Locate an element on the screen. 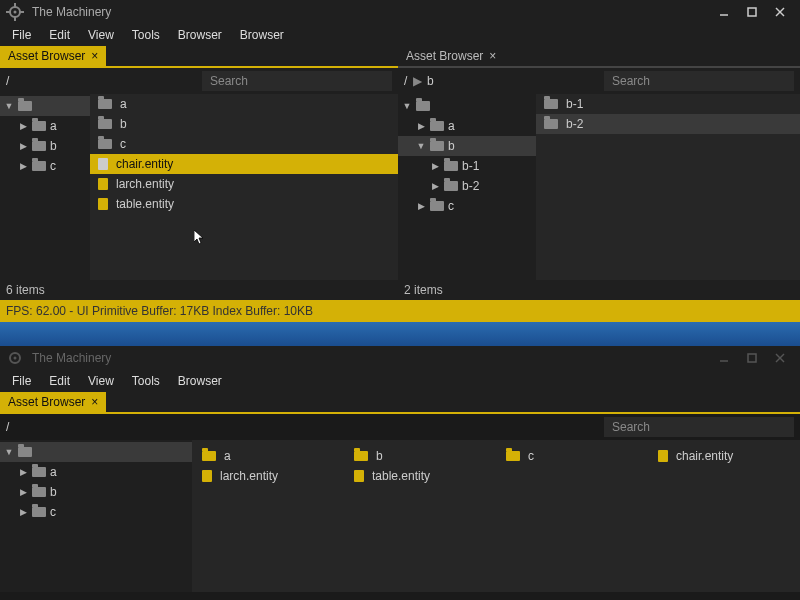 This screenshot has height=600, width=800. status-footer: 2 items is located at coordinates (599, 290).